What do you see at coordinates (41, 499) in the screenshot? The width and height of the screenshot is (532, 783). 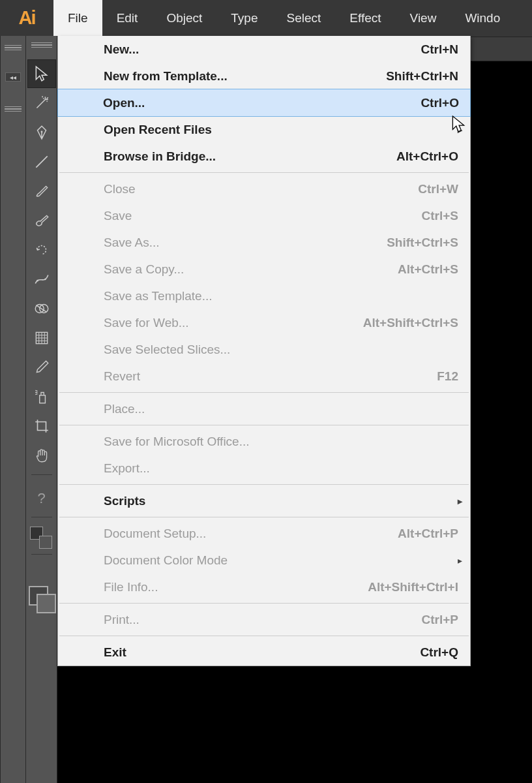 I see `help-label: ?` at bounding box center [41, 499].